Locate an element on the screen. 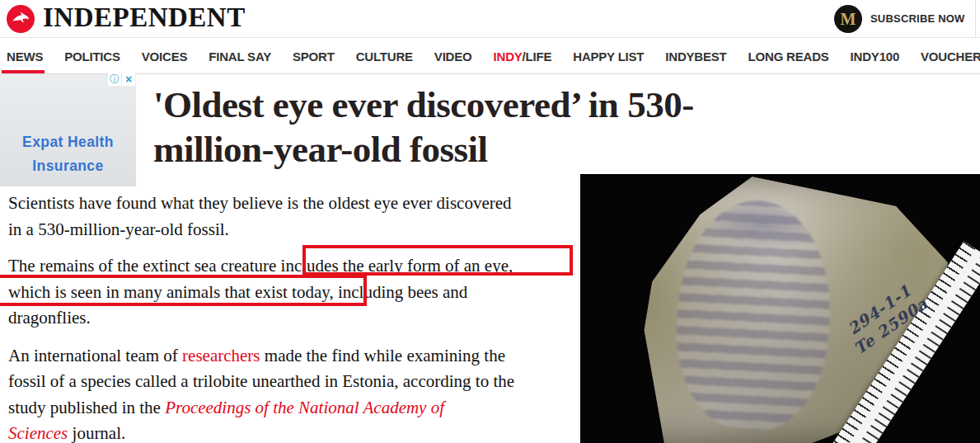 The width and height of the screenshot is (980, 443). nav-item-indy100: INDY100 is located at coordinates (875, 56).